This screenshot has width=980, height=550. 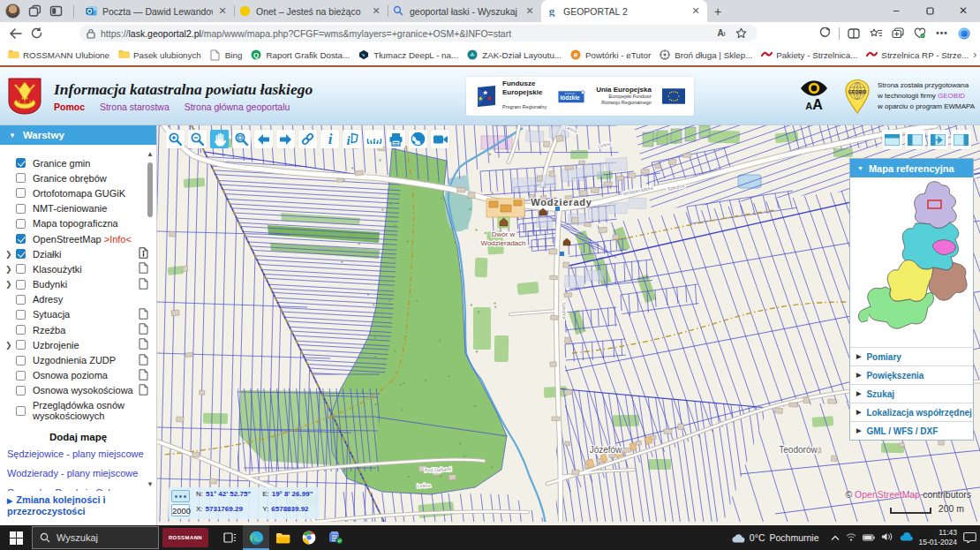 What do you see at coordinates (86, 163) in the screenshot?
I see `layer-label: Granice gmin` at bounding box center [86, 163].